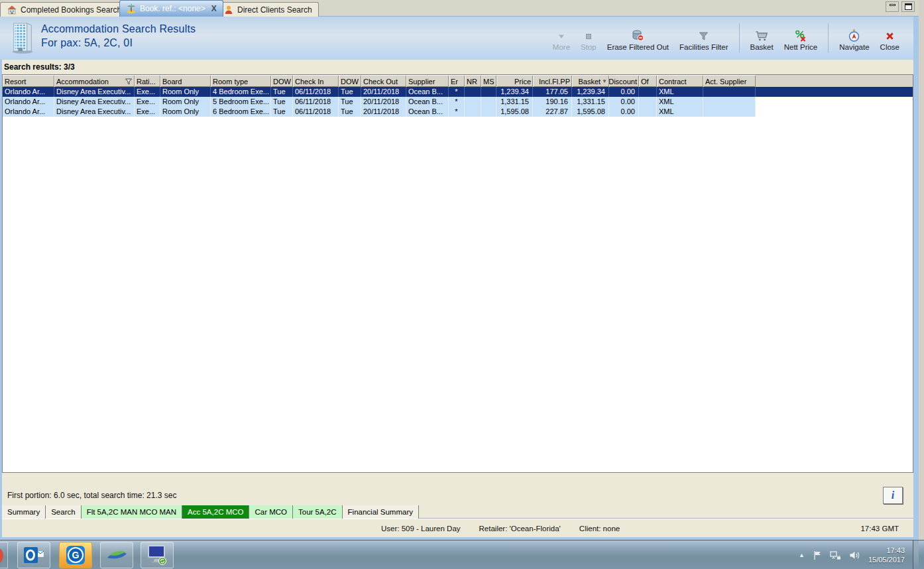 The height and width of the screenshot is (569, 924). What do you see at coordinates (704, 40) in the screenshot?
I see `facilities-filter-button: Facilities Filter` at bounding box center [704, 40].